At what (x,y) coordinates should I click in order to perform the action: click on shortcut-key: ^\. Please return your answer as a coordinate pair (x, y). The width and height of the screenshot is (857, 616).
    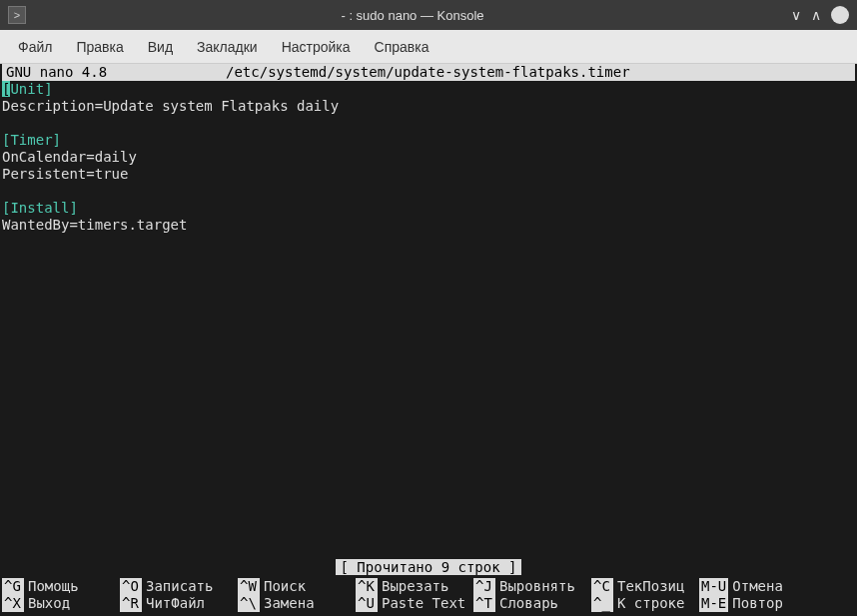
    Looking at the image, I should click on (249, 603).